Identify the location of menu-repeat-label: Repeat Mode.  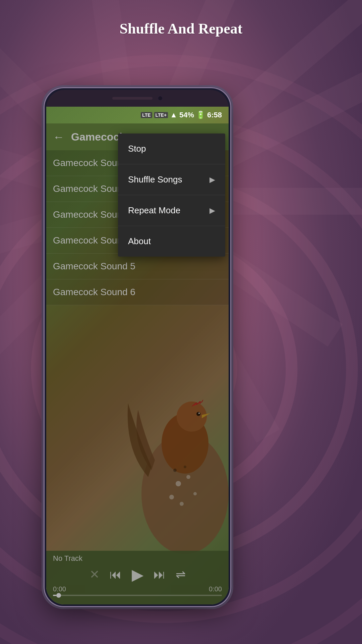
(154, 211).